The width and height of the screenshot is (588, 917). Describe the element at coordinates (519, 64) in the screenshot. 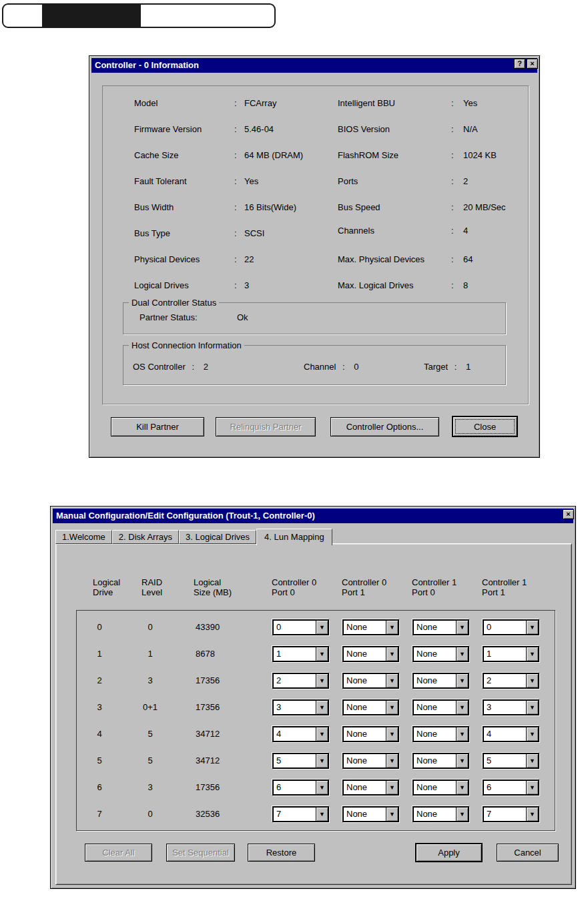

I see `help-icon: ?` at that location.